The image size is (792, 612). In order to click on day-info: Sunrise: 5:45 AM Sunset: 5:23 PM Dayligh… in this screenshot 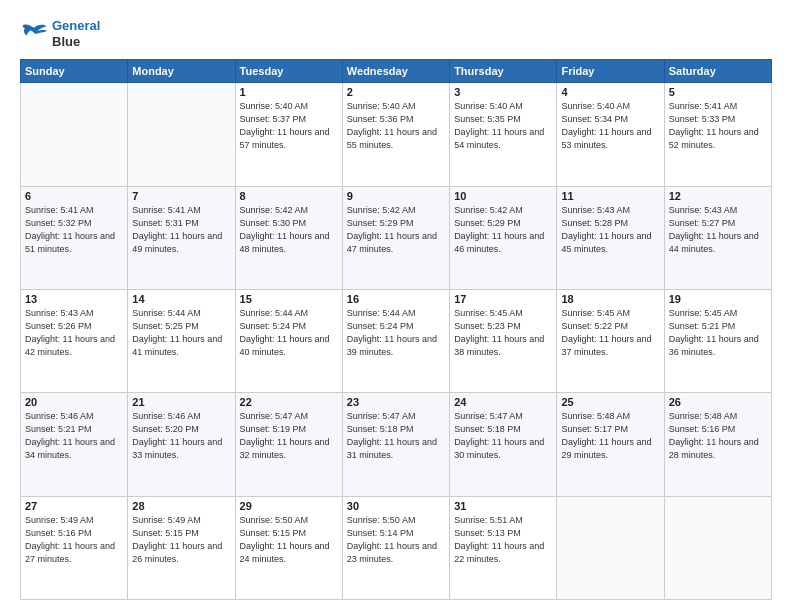, I will do `click(503, 333)`.